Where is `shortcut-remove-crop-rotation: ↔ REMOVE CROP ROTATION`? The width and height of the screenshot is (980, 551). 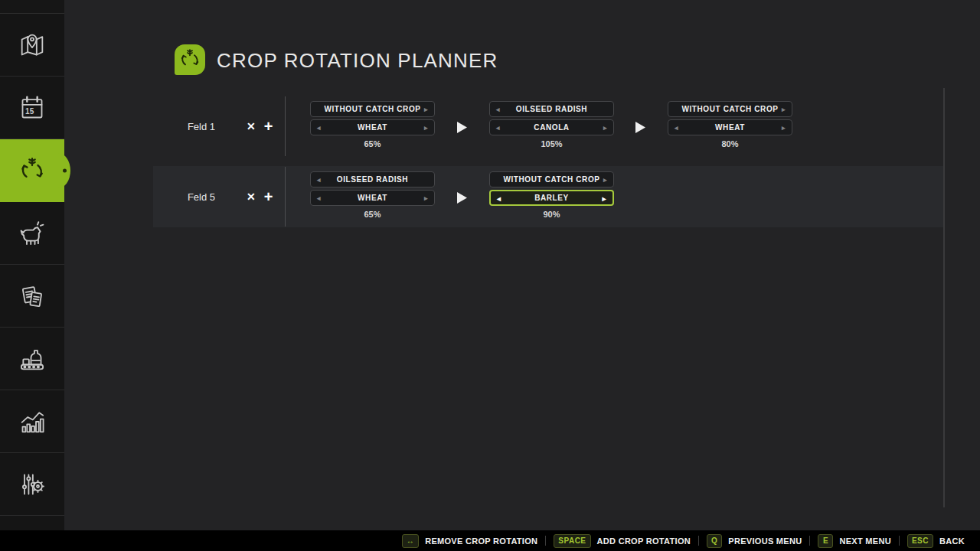 shortcut-remove-crop-rotation: ↔ REMOVE CROP ROTATION is located at coordinates (470, 541).